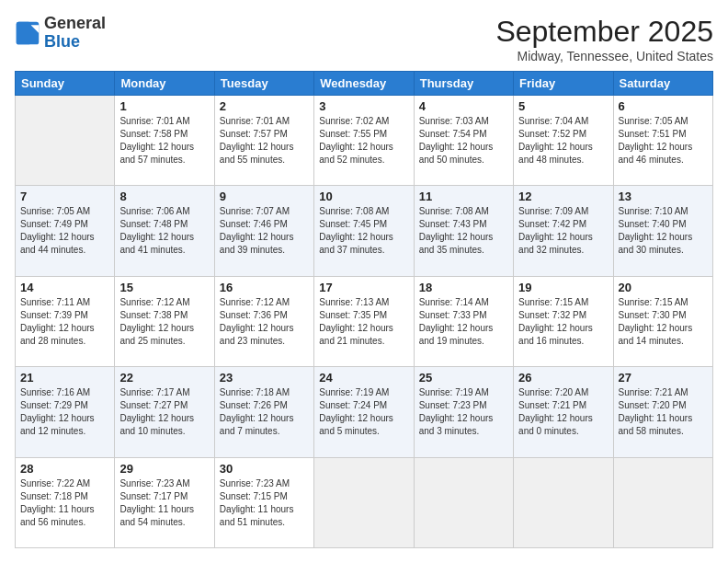  I want to click on day-info: Sunrise: 7:03 AMSunset: 7:54 PMDaylight:…, so click(463, 141).